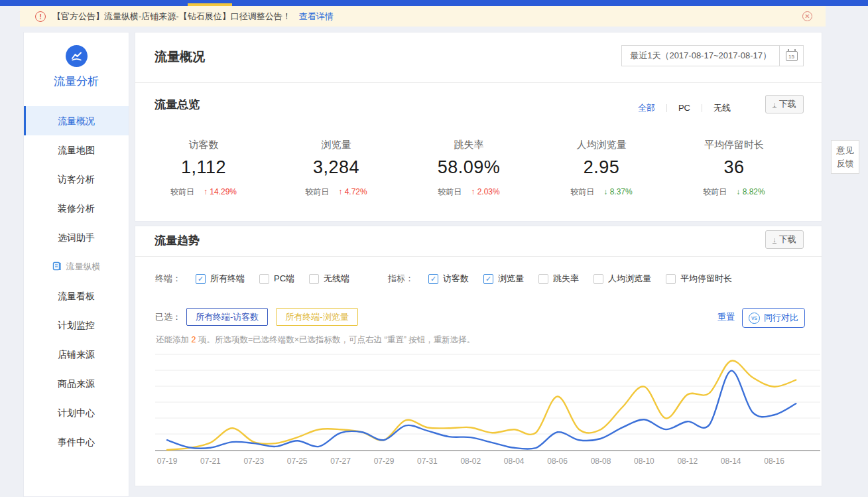 The image size is (868, 497). Describe the element at coordinates (227, 279) in the screenshot. I see `checkbox-label: 所有终端` at that location.